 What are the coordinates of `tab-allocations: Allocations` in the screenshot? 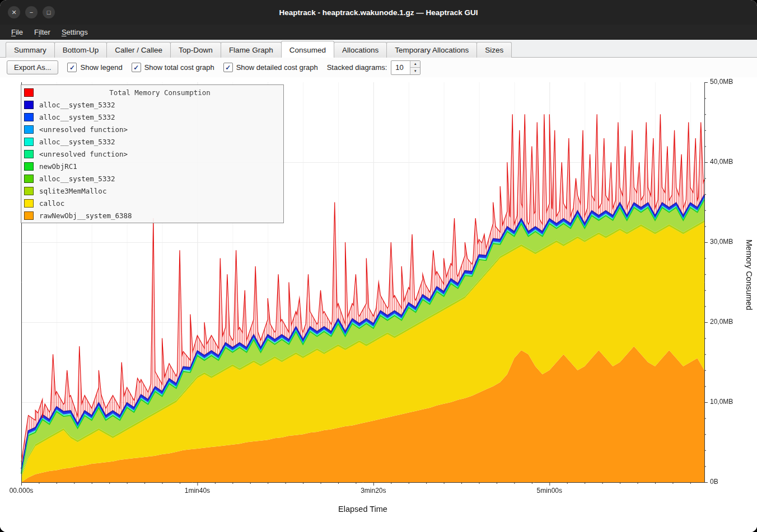 It's located at (361, 50).